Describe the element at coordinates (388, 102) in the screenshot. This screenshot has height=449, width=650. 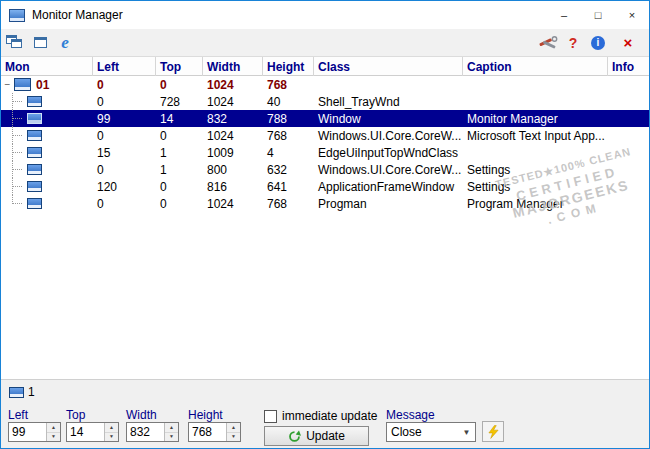
I see `cell-class: Shell_TrayWnd` at that location.